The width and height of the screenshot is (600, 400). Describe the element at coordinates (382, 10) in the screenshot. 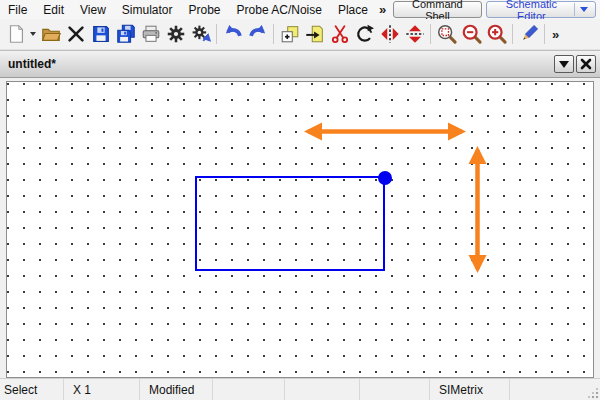

I see `menu-overflow-chevron-icon: »` at that location.